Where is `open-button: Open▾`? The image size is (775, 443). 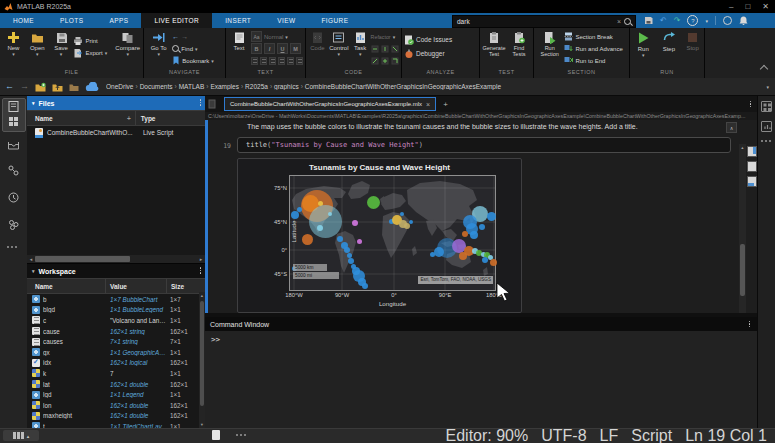
open-button: Open▾ is located at coordinates (38, 44).